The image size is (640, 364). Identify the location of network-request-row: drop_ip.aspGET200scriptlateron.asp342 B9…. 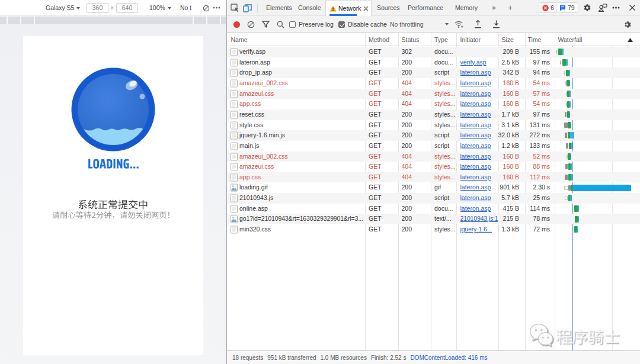
(434, 73).